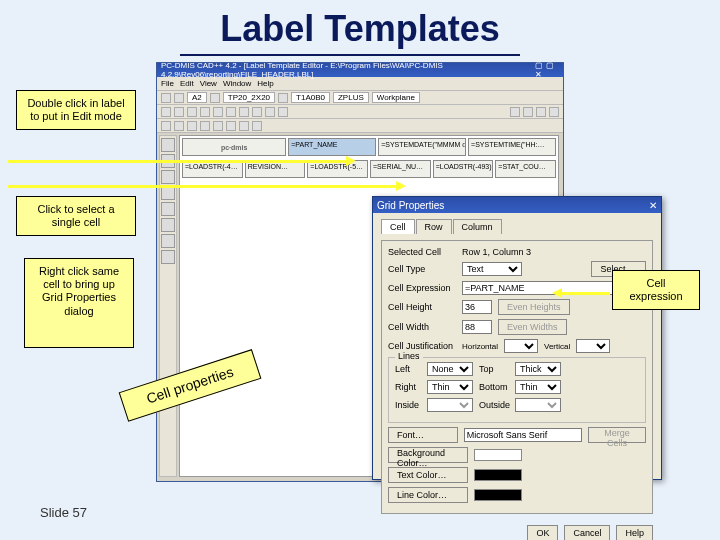 The height and width of the screenshot is (540, 720). What do you see at coordinates (477, 307) in the screenshot?
I see `cell-height-input` at bounding box center [477, 307].